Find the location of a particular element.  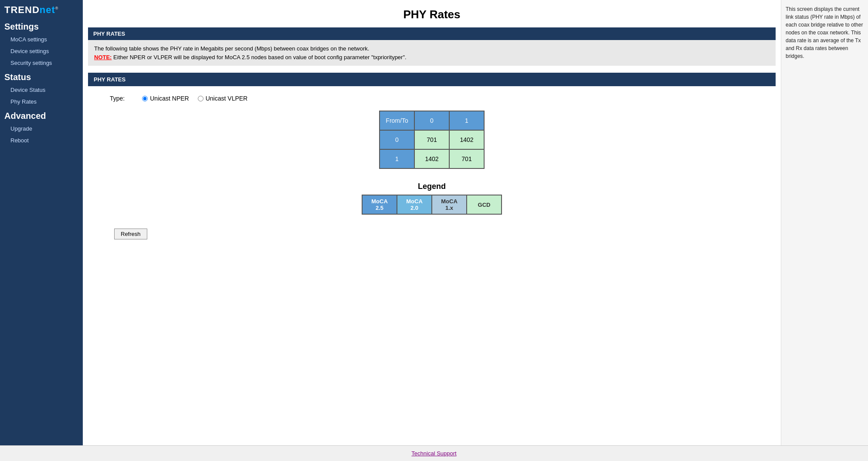

table-header-row: From/To 0 1 is located at coordinates (432, 121).